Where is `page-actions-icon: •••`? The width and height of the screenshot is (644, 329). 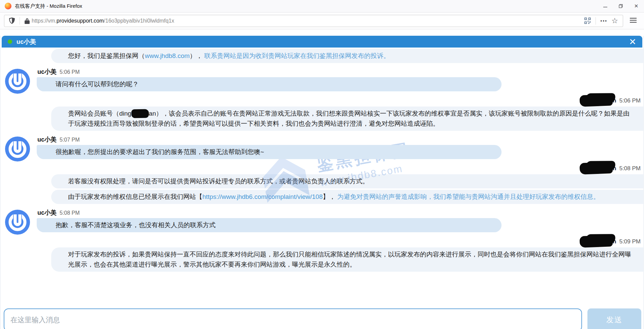
page-actions-icon: ••• is located at coordinates (604, 21).